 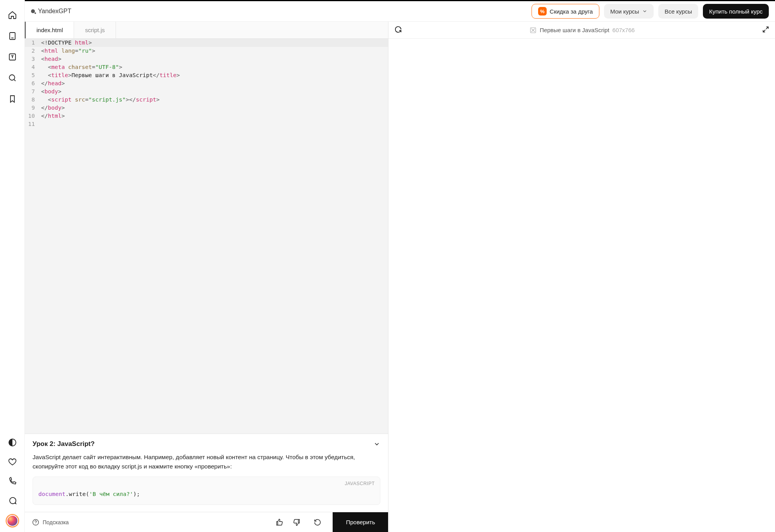 What do you see at coordinates (206, 116) in the screenshot?
I see `code-line: 10</html>` at bounding box center [206, 116].